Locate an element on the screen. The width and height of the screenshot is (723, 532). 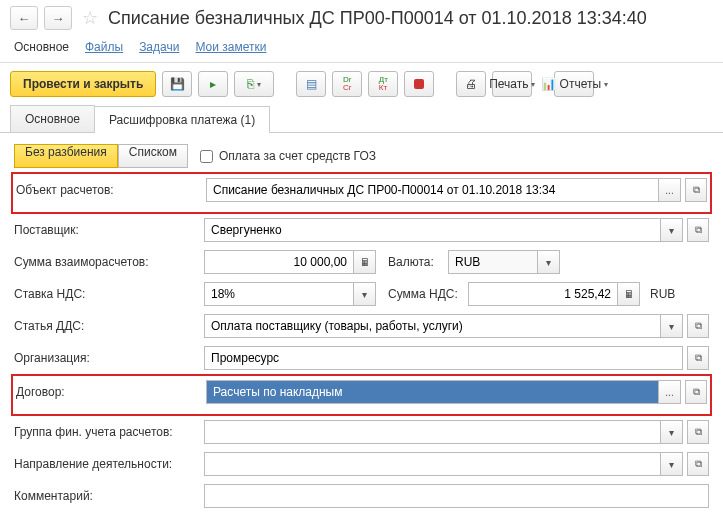
vat-rate-input is located at coordinates (279, 294).